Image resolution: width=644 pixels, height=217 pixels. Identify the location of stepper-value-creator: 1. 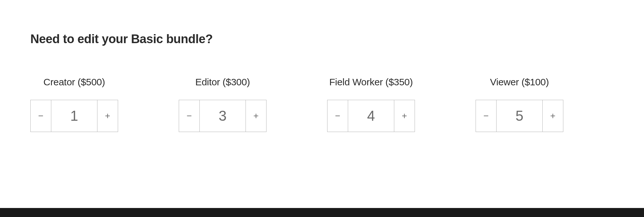
(74, 116).